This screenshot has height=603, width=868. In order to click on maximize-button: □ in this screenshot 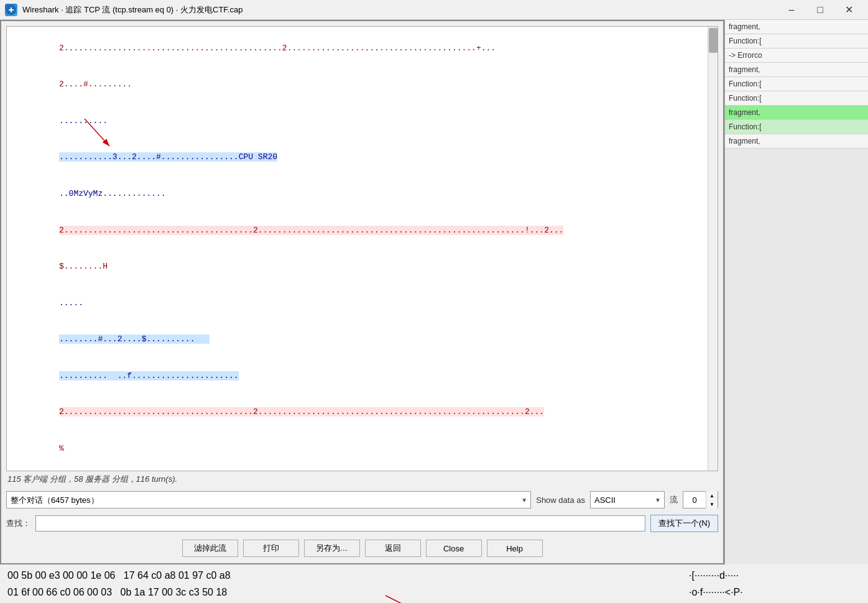, I will do `click(820, 10)`.